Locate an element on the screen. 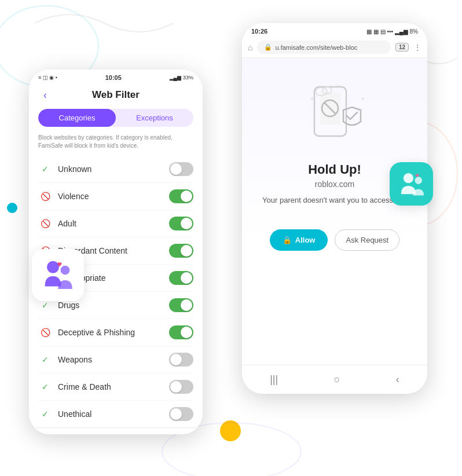 The image size is (462, 476). avatar-left-svg is located at coordinates (59, 276).